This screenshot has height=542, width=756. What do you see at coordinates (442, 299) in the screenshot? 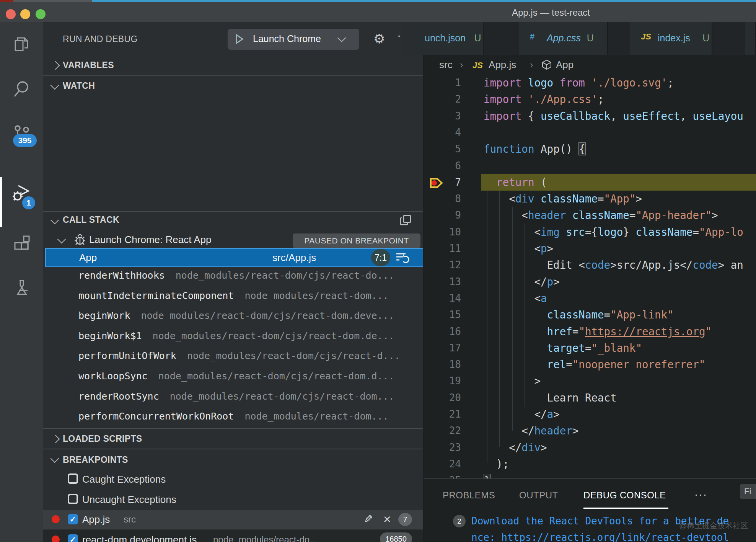
I see `line-number: 14` at bounding box center [442, 299].